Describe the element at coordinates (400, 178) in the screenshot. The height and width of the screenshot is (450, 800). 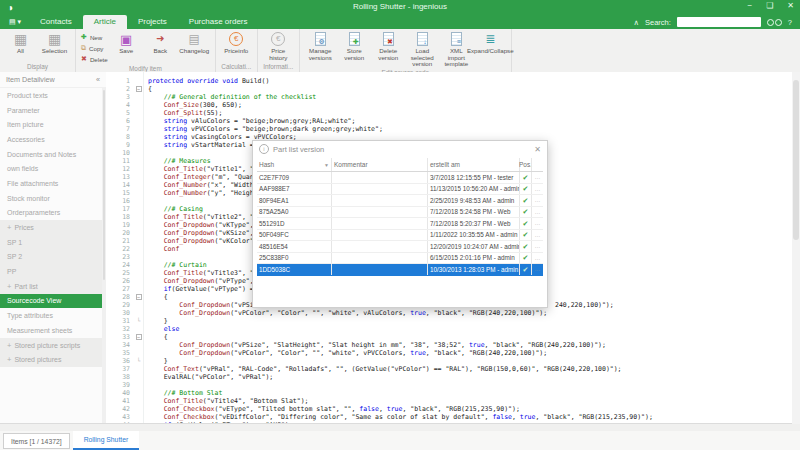
I see `version-row: C2E7F7093/7/2018 12:15:55 PM - tester✔…` at that location.